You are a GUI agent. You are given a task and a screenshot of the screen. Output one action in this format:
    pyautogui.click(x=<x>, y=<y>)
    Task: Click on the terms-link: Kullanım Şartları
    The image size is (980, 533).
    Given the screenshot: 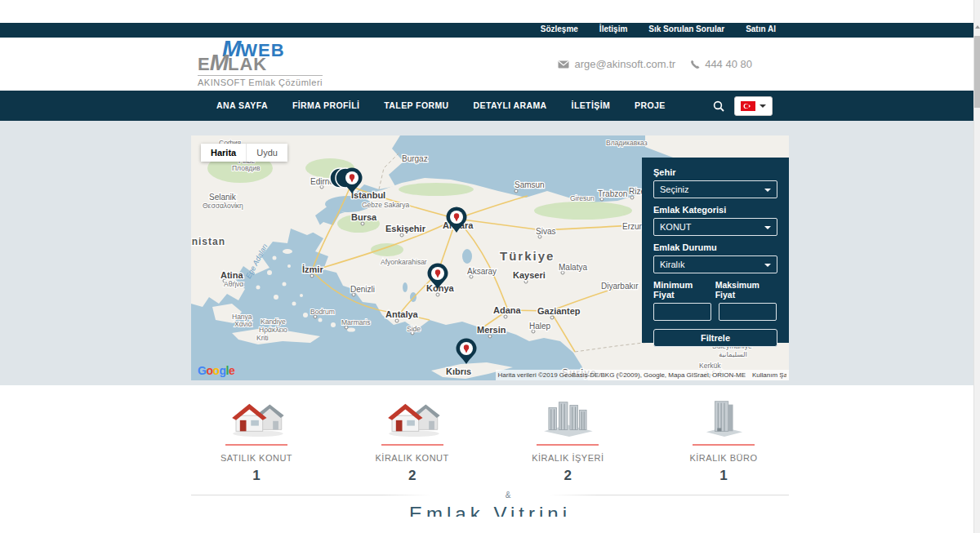 What is the action you would take?
    pyautogui.click(x=769, y=375)
    